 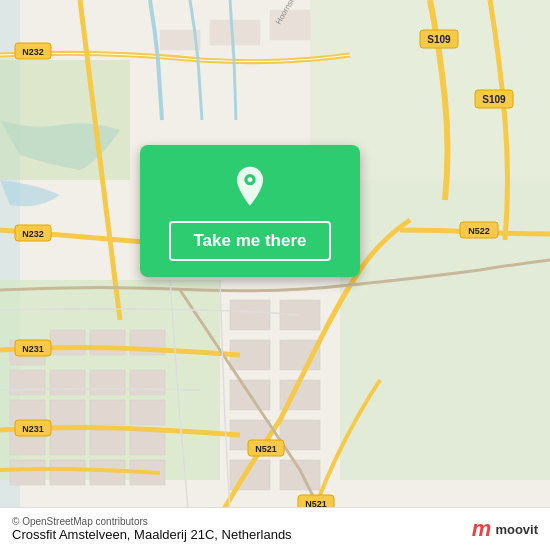 What do you see at coordinates (152, 522) in the screenshot?
I see `osm-credit: © OpenStreetMap contributors` at bounding box center [152, 522].